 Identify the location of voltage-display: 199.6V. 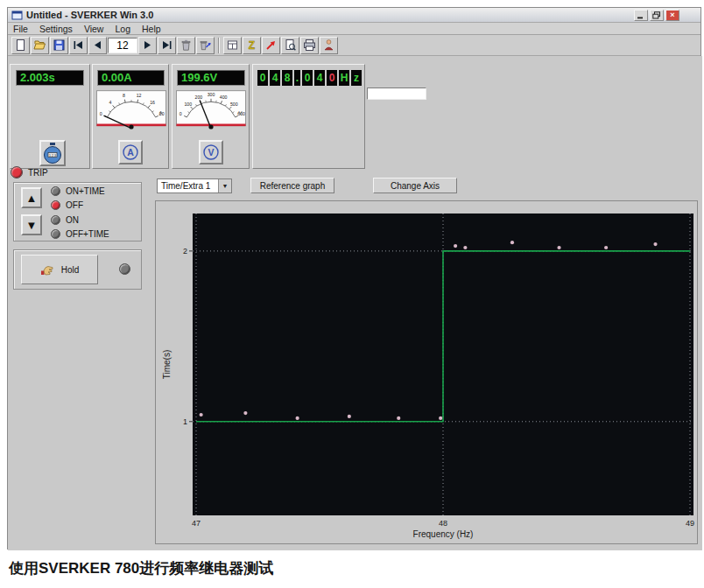
(211, 78).